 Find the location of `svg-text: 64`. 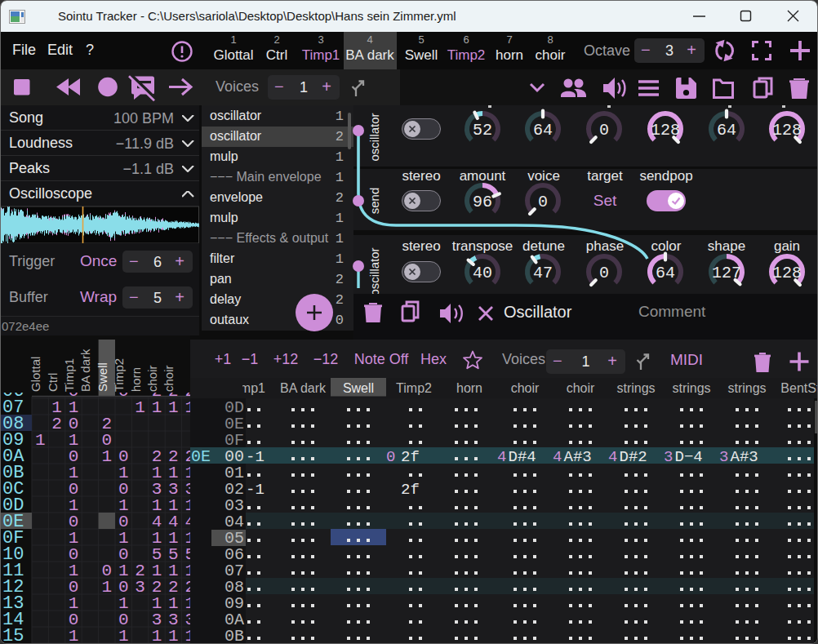

svg-text: 64 is located at coordinates (727, 131).